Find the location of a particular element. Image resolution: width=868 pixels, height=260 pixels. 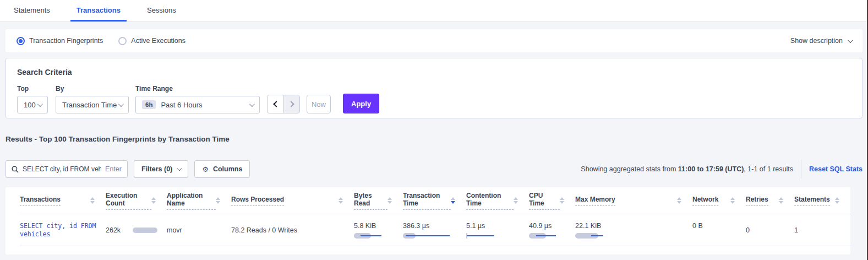

cell-cpu-time: 40.9 µs is located at coordinates (552, 230).